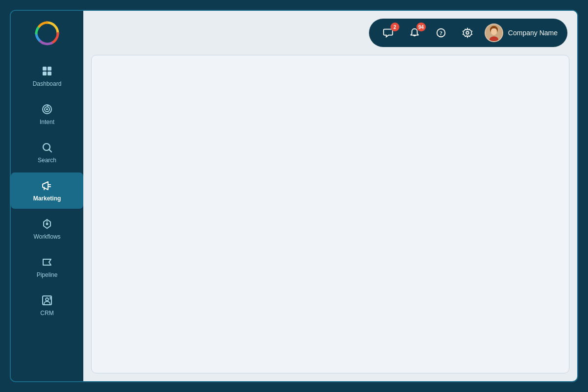 Image resolution: width=588 pixels, height=392 pixels. Describe the element at coordinates (47, 300) in the screenshot. I see `crm-icon` at that location.